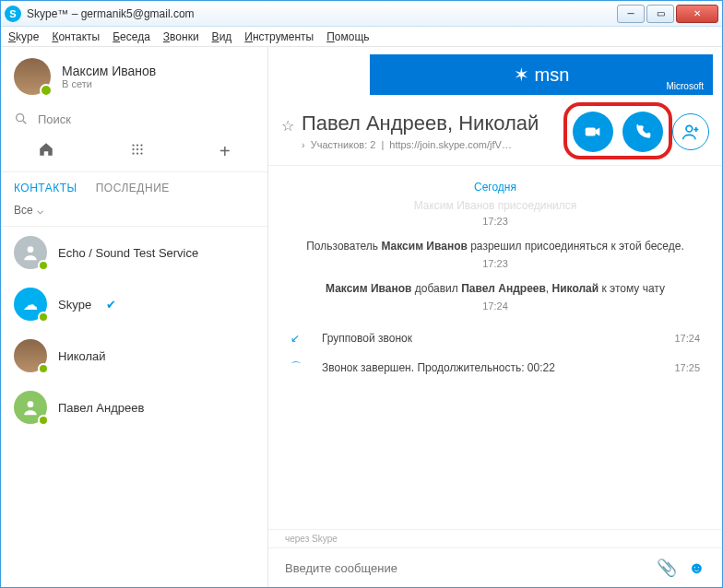  Describe the element at coordinates (109, 71) in the screenshot. I see `self-name: Максим Иванов` at that location.